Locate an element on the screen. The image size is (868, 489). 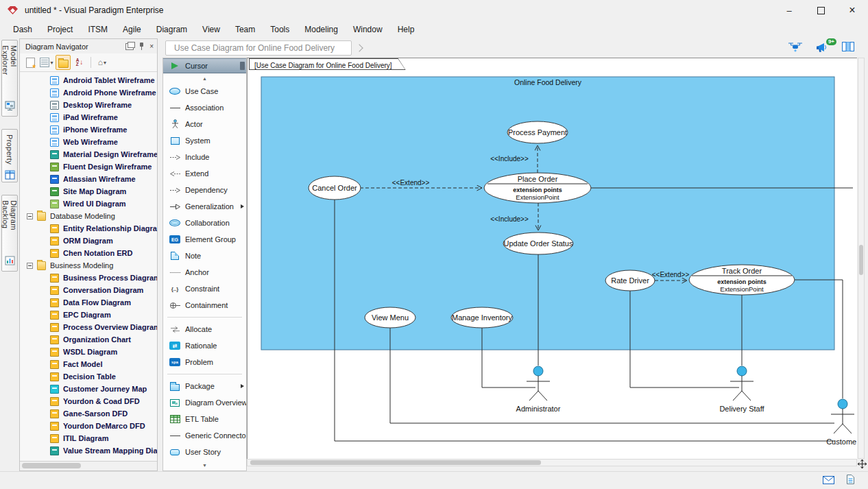
palette-item-generic-connector: Generic Connector is located at coordinates (204, 436).